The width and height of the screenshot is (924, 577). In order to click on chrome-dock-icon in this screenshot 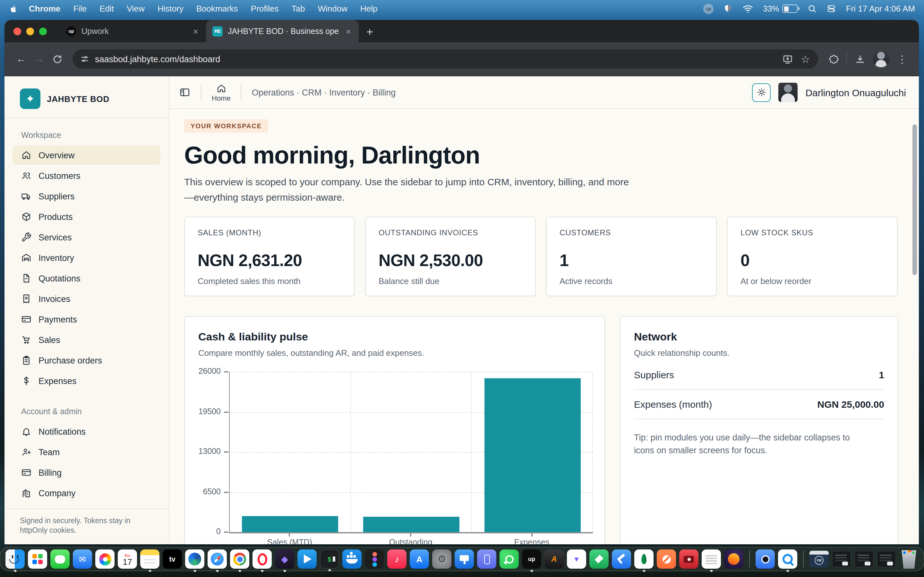, I will do `click(240, 559)`.